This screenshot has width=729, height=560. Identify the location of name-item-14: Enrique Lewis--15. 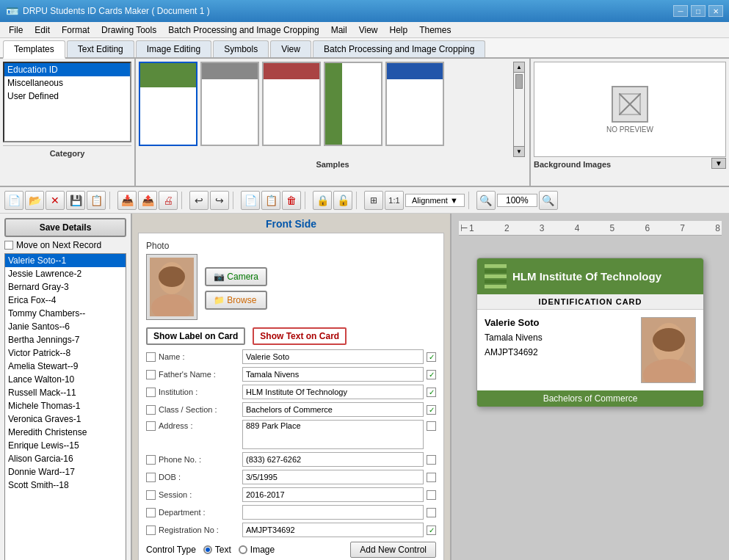
(65, 446).